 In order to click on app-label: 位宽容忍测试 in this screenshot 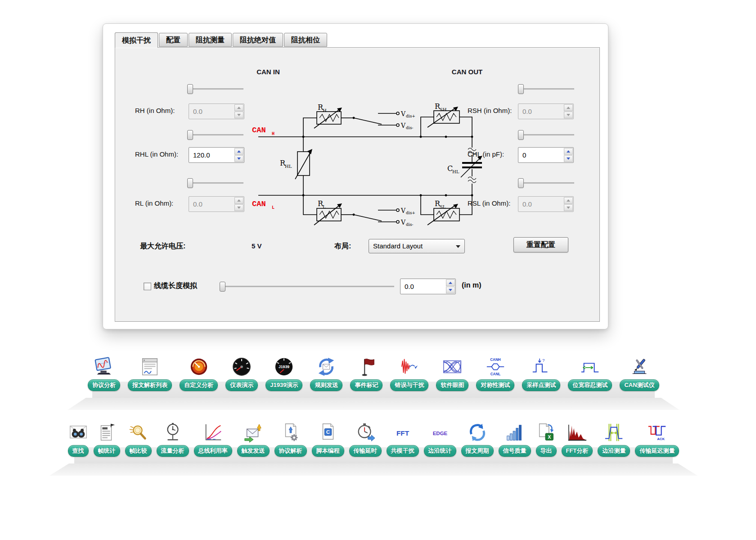, I will do `click(590, 385)`.